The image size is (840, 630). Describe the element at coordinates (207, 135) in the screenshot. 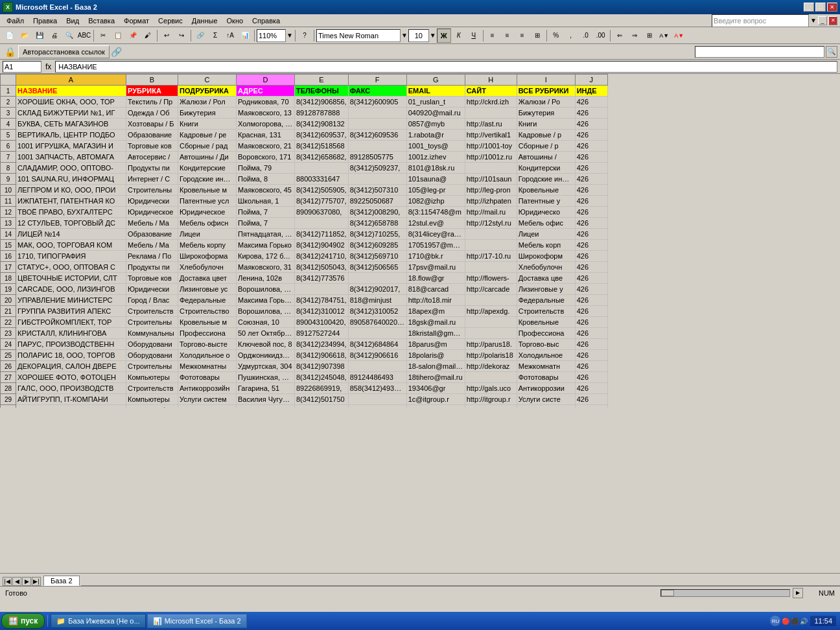

I see `cell-data: Кадровые / ре` at that location.